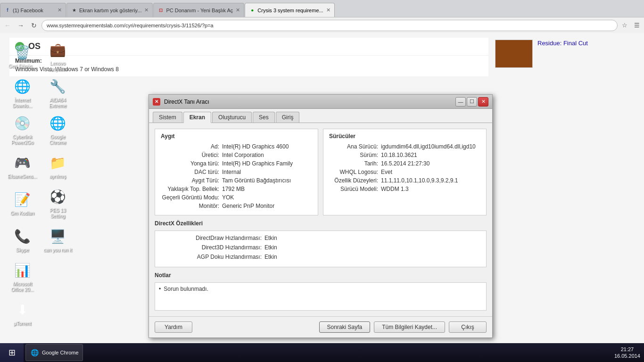 Image resolution: width=644 pixels, height=362 pixels. Describe the element at coordinates (23, 250) in the screenshot. I see `icon-label-skype: Skype` at that location.